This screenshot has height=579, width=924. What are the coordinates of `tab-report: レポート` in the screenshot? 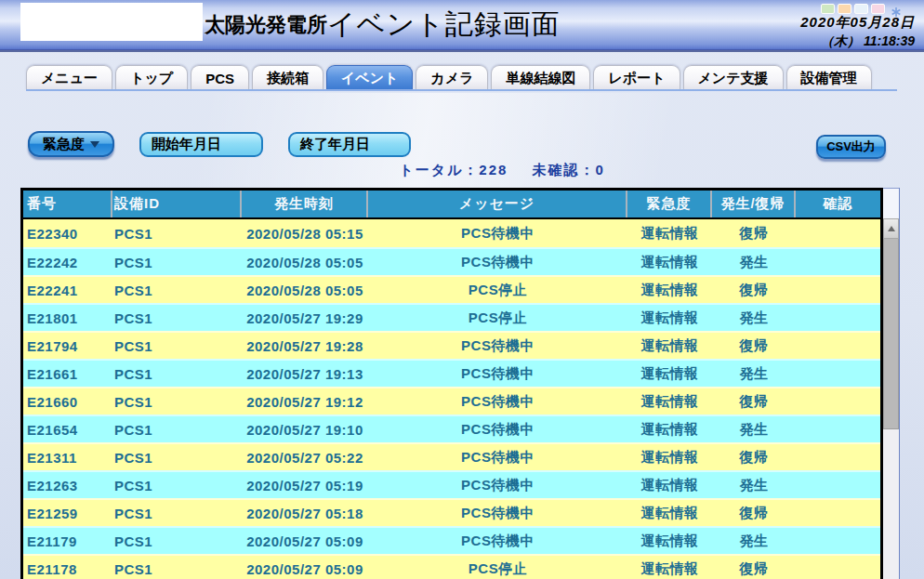 It's located at (636, 78).